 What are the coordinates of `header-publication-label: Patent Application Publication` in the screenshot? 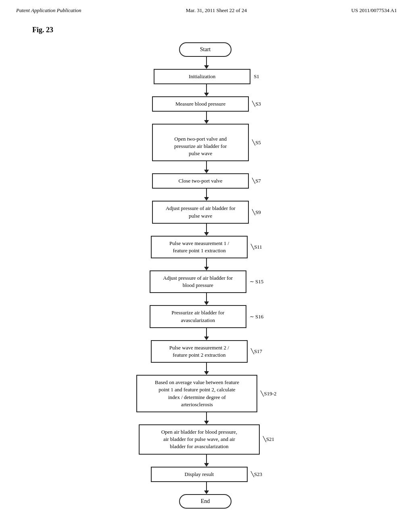 It's located at (49, 10).